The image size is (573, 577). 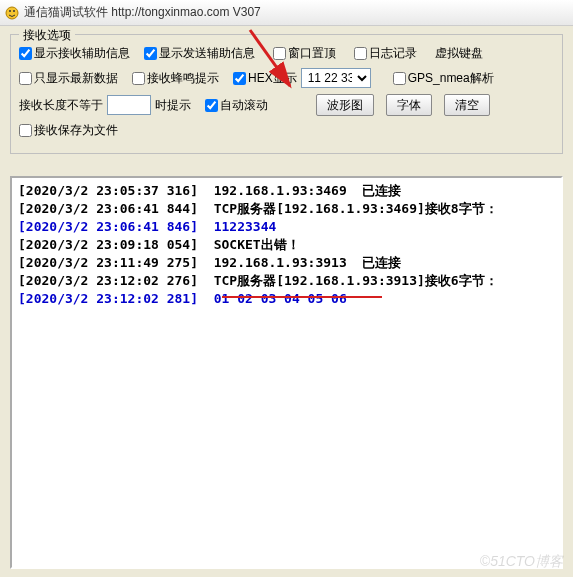 I want to click on chk-label: 窗口置顶, so click(x=312, y=54).